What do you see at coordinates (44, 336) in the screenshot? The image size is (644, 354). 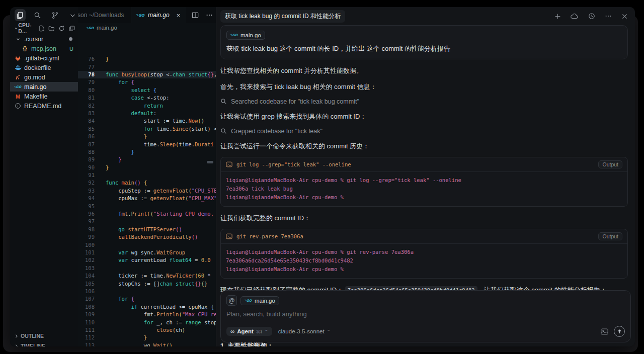 I see `outline-section: OUTLINE` at bounding box center [44, 336].